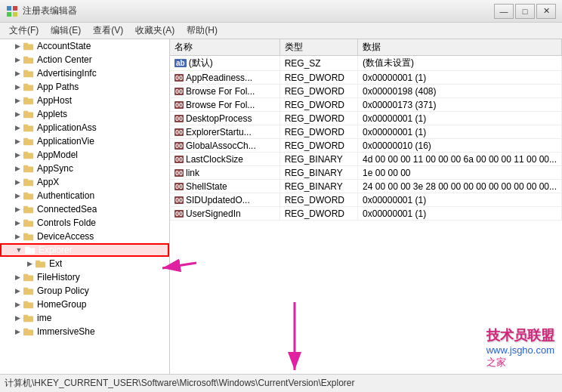 This screenshot has height=392, width=562. I want to click on reg-data: 4d 00 00 00 11 00 00 00 6a 00 00 00 11 0…, so click(460, 159).